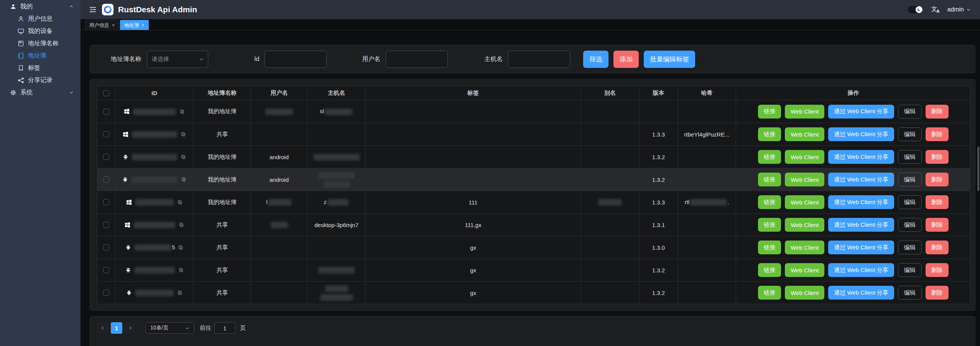  Describe the element at coordinates (103, 328) in the screenshot. I see `prev-page-button` at that location.